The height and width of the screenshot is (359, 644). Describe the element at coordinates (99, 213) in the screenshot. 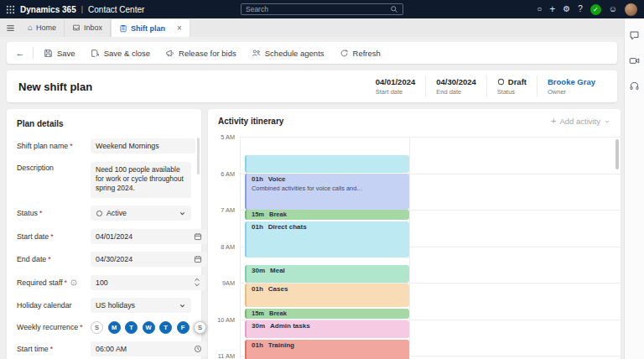

I see `status-option-icon` at that location.